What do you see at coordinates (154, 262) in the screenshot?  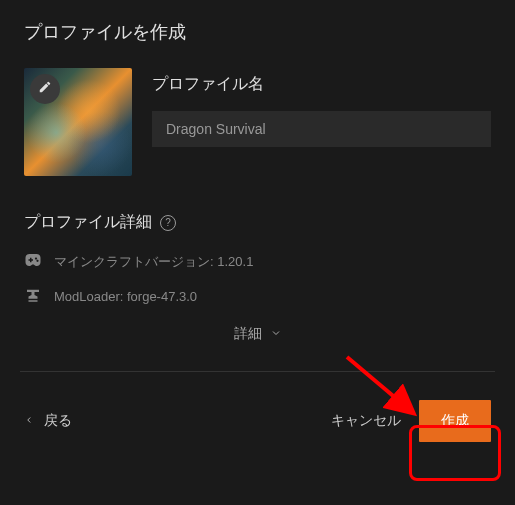 I see `minecraft-version-text: マインクラフトバージョン: 1.20.1` at bounding box center [154, 262].